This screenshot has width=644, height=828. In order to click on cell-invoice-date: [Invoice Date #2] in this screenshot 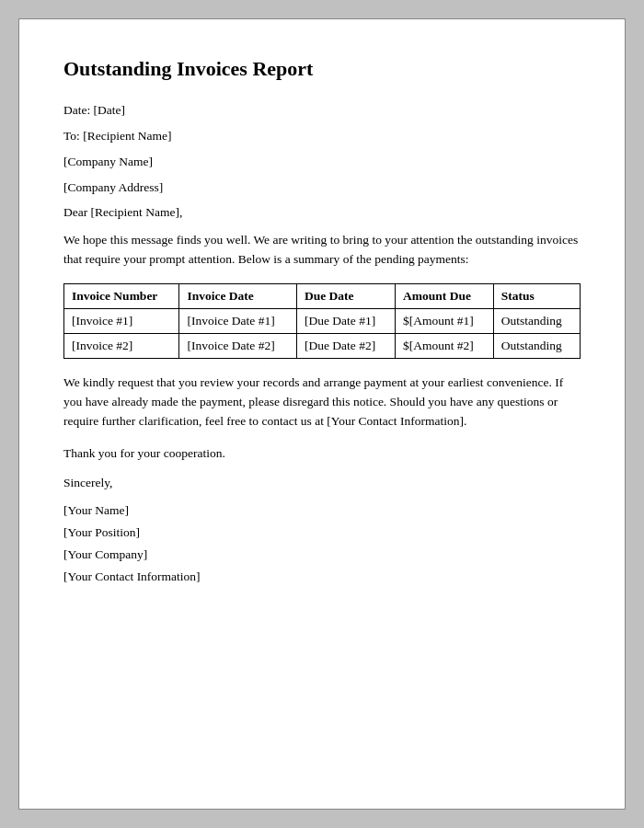, I will do `click(238, 346)`.